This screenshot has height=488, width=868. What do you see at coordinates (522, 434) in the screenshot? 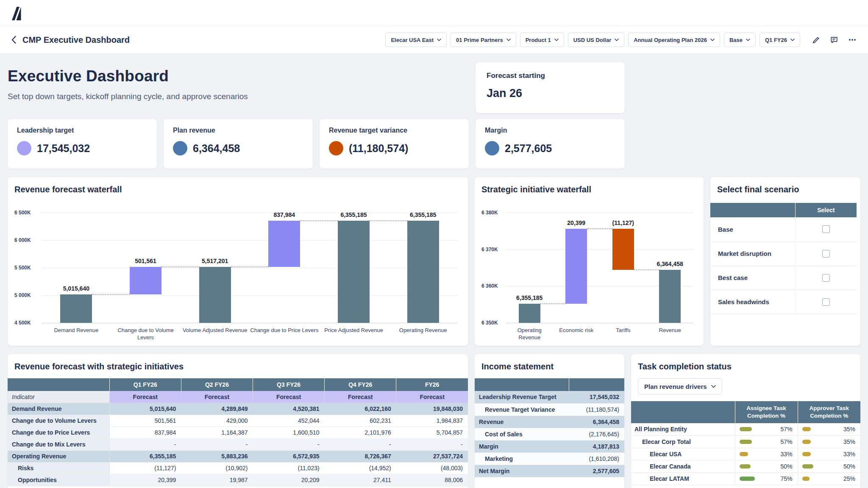
I see `row-label: Cost of Sales` at bounding box center [522, 434].